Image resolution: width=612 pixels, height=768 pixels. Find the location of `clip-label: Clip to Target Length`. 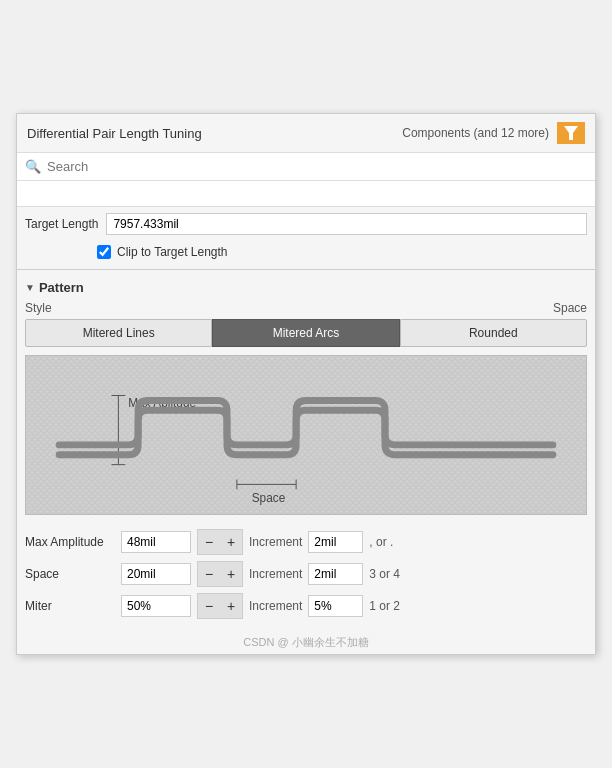

clip-label: Clip to Target Length is located at coordinates (172, 252).